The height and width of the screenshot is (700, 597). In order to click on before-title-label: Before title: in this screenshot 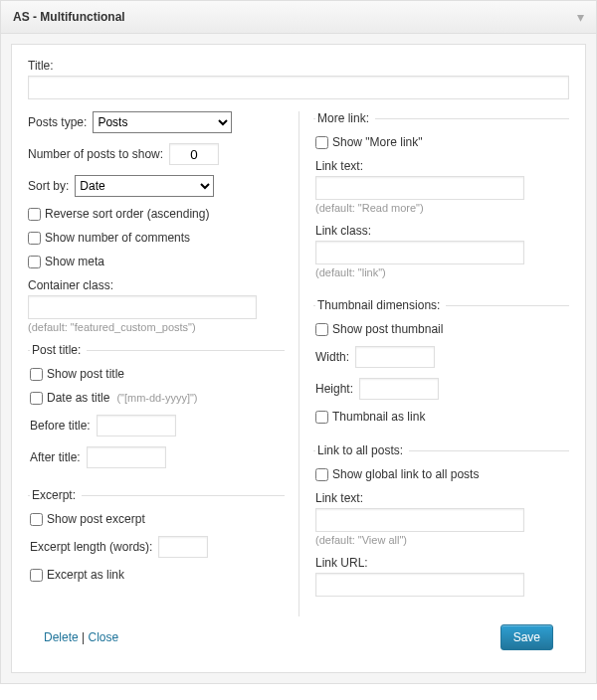, I will do `click(60, 426)`.